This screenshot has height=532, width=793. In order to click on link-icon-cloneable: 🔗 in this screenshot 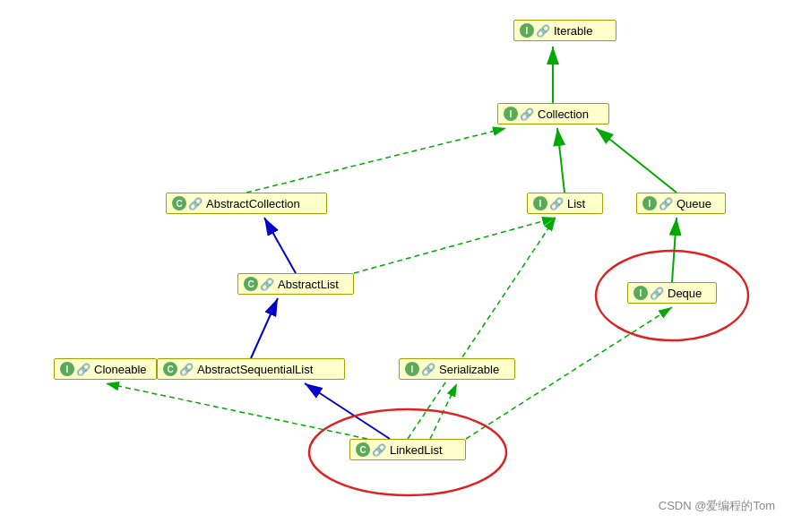, I will do `click(83, 369)`.